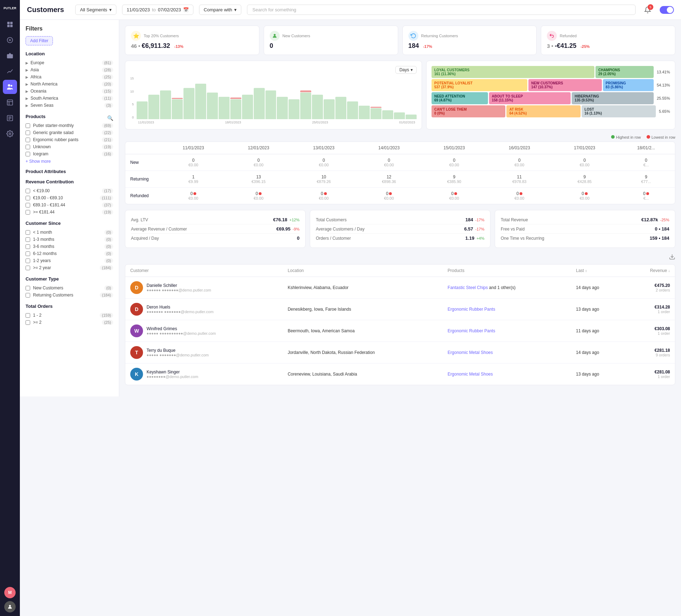 The image size is (681, 616). I want to click on filter-item-oceania: ▶ Oceania (15), so click(70, 91).